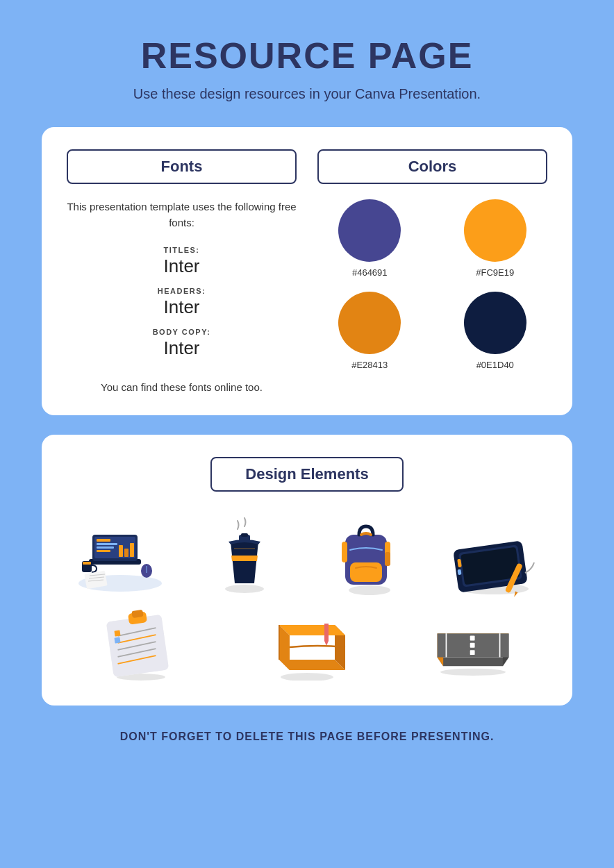  I want to click on color-hex-3: #E28413, so click(370, 365).